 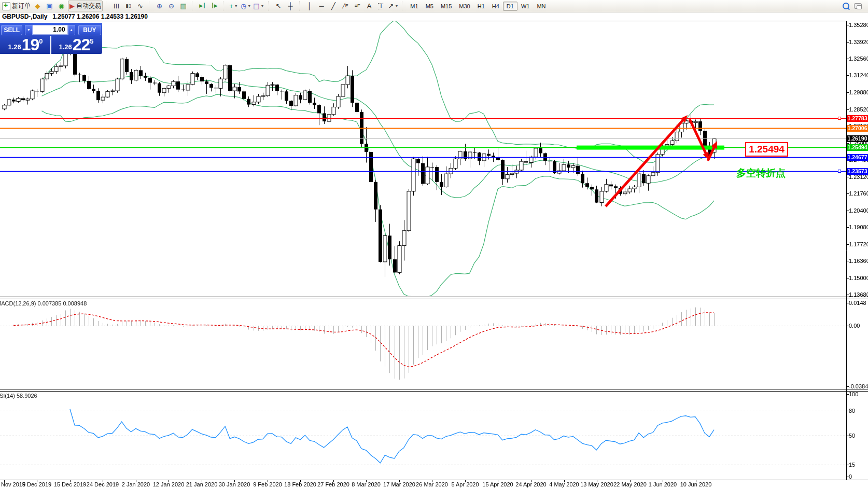 What do you see at coordinates (31, 45) in the screenshot?
I see `sell-price-big: 19` at bounding box center [31, 45].